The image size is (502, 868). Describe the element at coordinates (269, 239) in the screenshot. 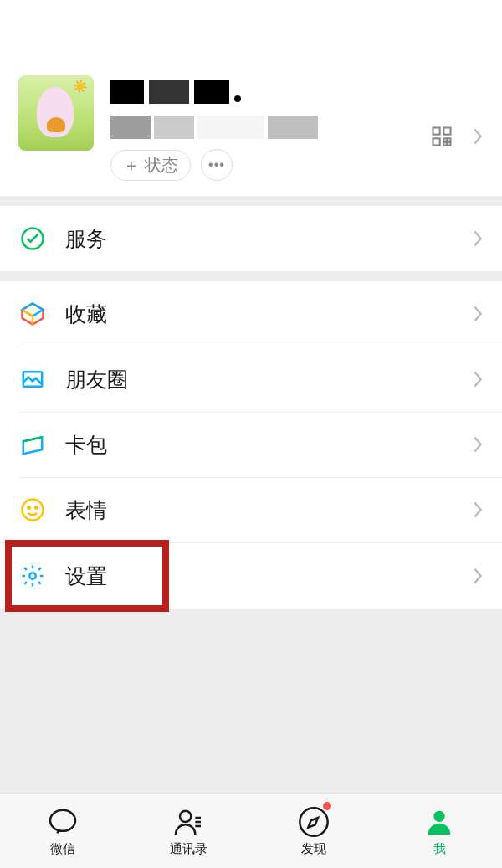

I see `menu-label: 服务` at that location.